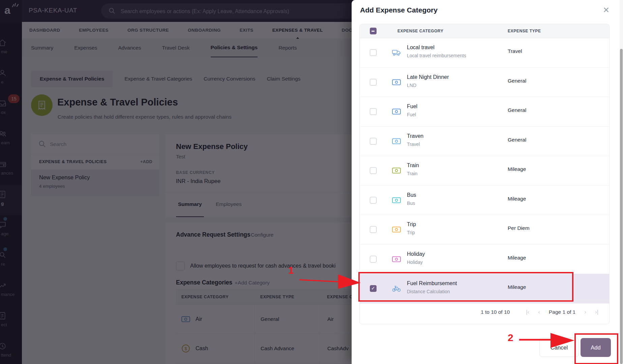 This screenshot has width=623, height=364. What do you see at coordinates (373, 31) in the screenshot?
I see `select-all-checkbox` at bounding box center [373, 31].